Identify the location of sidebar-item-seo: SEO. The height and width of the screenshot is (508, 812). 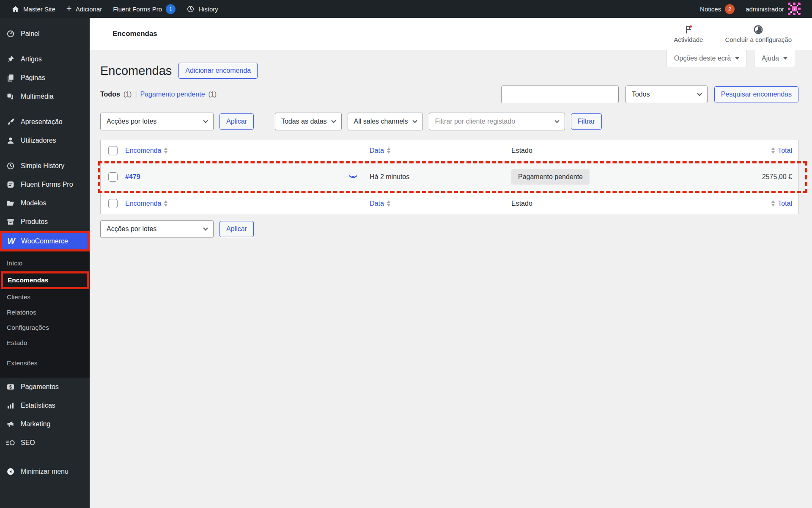
(45, 443).